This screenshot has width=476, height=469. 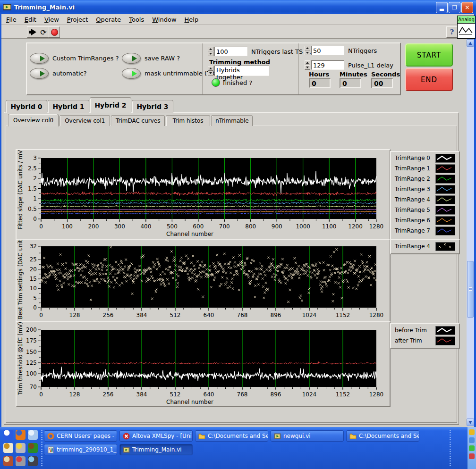 What do you see at coordinates (442, 8) in the screenshot?
I see `minimize-button: ▬` at bounding box center [442, 8].